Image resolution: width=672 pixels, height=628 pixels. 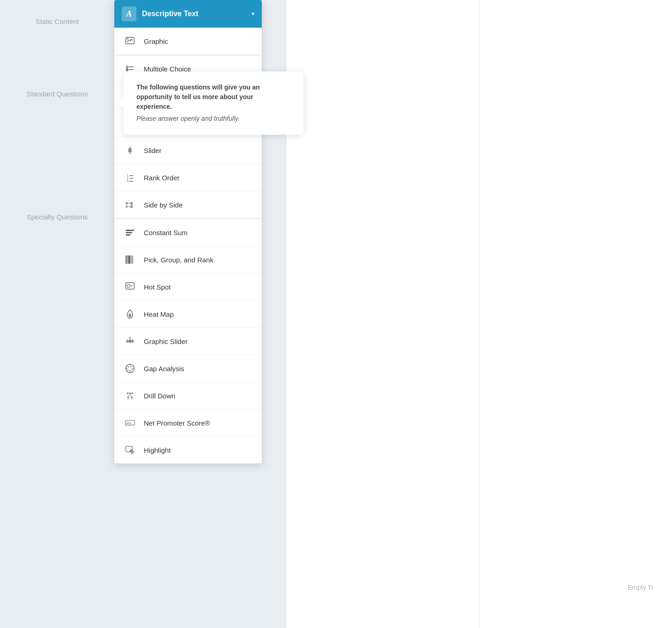 What do you see at coordinates (130, 178) in the screenshot?
I see `rank-order-icon: 1 2 3` at bounding box center [130, 178].